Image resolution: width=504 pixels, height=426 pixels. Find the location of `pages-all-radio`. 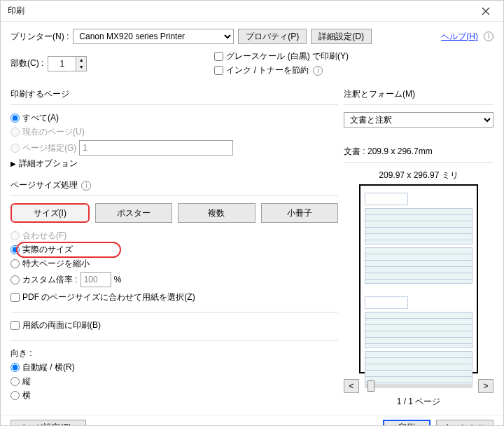

pages-all-radio is located at coordinates (15, 118).